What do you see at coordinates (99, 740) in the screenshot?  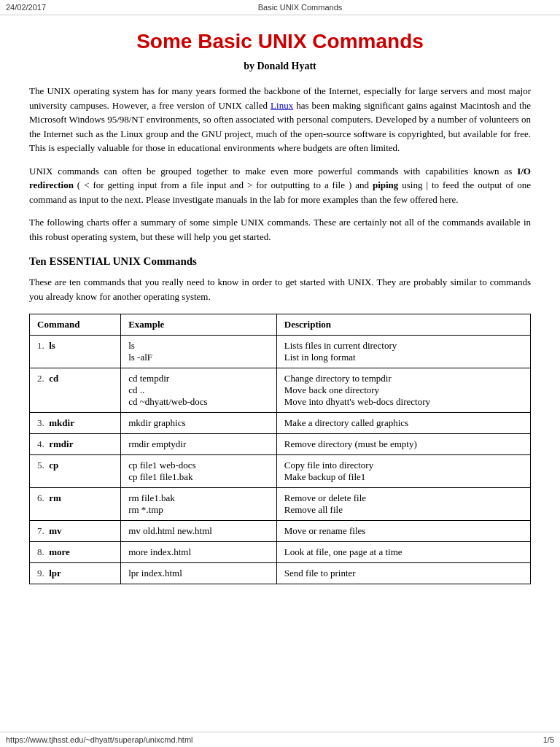 I see `bottom-url: https://www.tjhsst.edu/~dhyatt/superap/u…` at bounding box center [99, 740].